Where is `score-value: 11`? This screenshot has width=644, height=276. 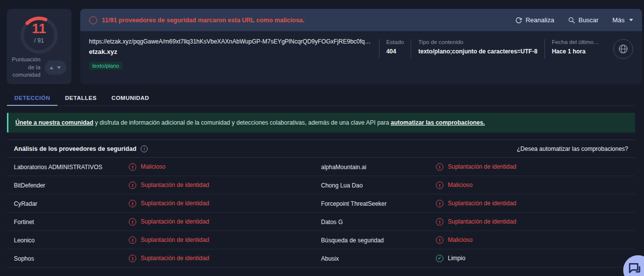 score-value: 11 is located at coordinates (39, 29).